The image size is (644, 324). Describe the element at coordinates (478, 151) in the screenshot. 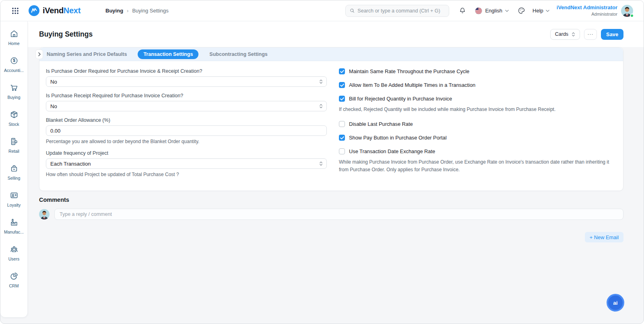

I see `checkbox-use-transaction-date-exchange-rate: Use Transaction Date Exchange Rate` at that location.